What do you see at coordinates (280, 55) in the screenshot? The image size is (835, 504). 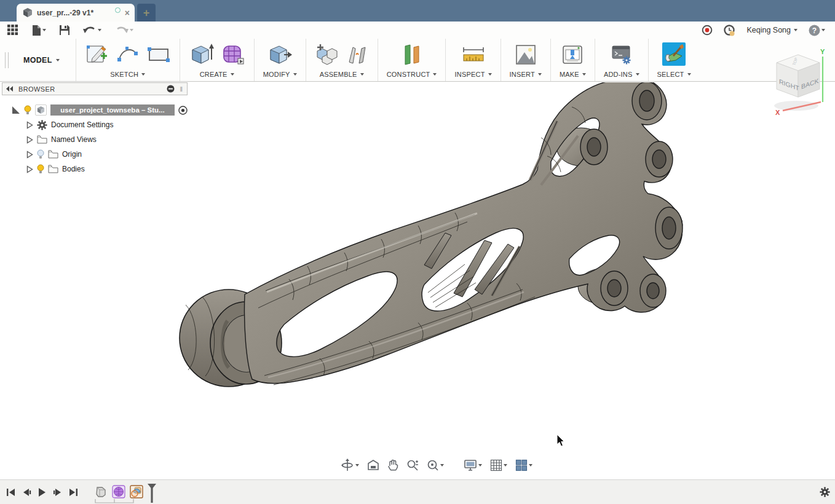 I see `press-pull-icon` at bounding box center [280, 55].